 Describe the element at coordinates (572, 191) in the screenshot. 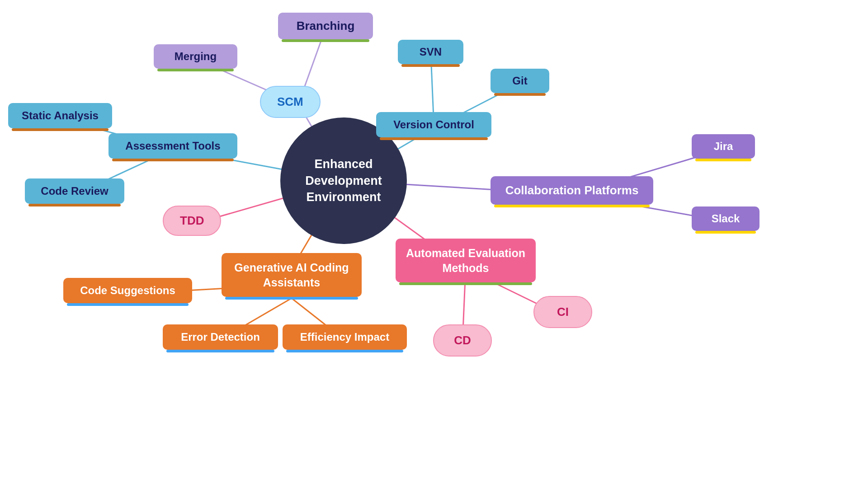

I see `collaboration-platforms-label: Collaboration Platforms` at that location.